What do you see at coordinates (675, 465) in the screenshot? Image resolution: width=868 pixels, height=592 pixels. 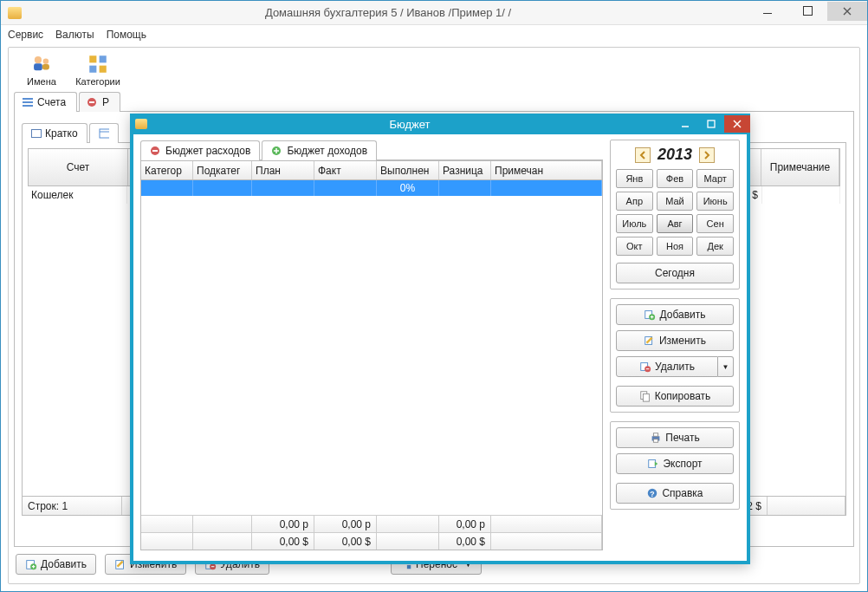 I see `action-box-2: Печать Экспорт ? Справка` at bounding box center [675, 465].